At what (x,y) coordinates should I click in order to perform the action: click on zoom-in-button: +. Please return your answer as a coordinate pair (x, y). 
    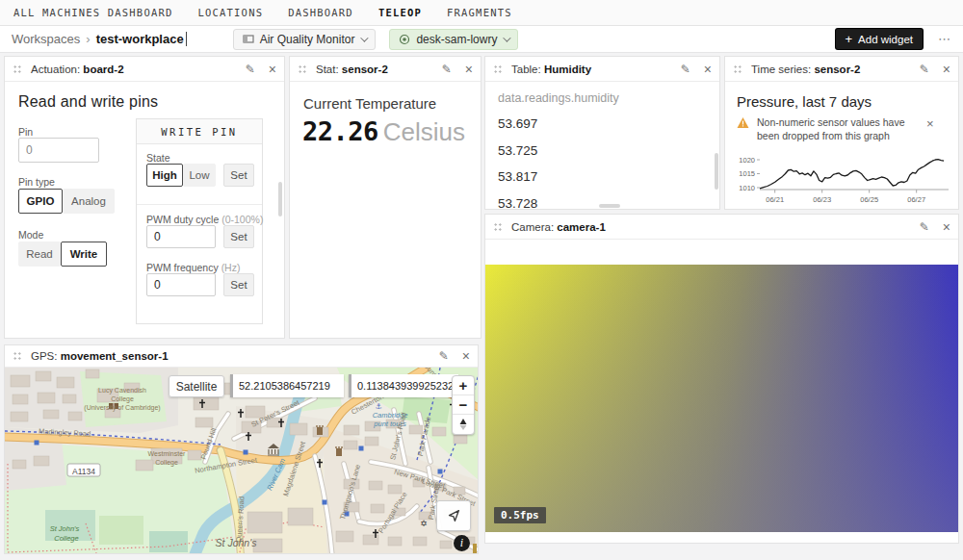
    Looking at the image, I should click on (463, 386).